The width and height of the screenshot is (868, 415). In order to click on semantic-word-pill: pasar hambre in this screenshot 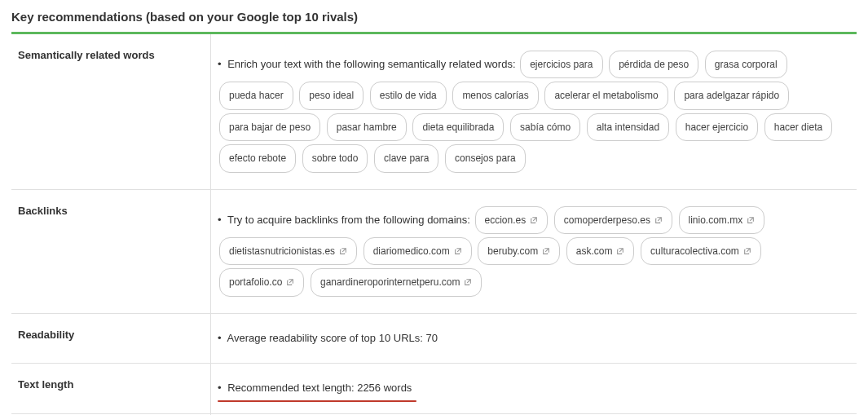, I will do `click(367, 127)`.